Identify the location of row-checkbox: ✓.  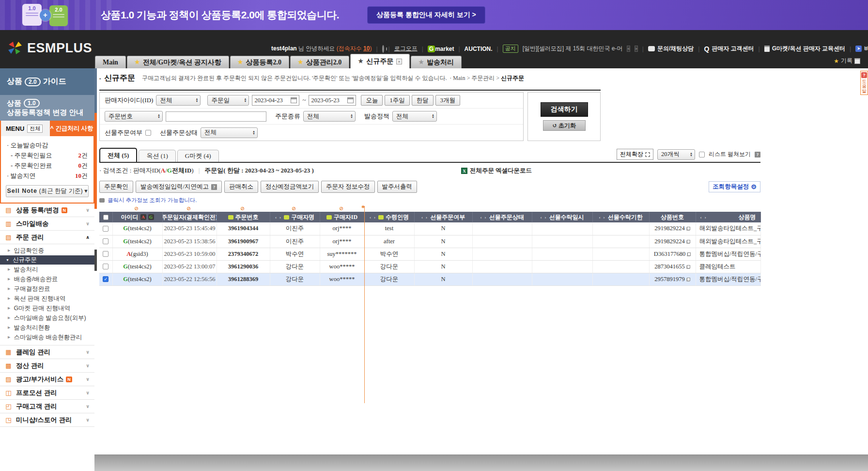
(106, 279).